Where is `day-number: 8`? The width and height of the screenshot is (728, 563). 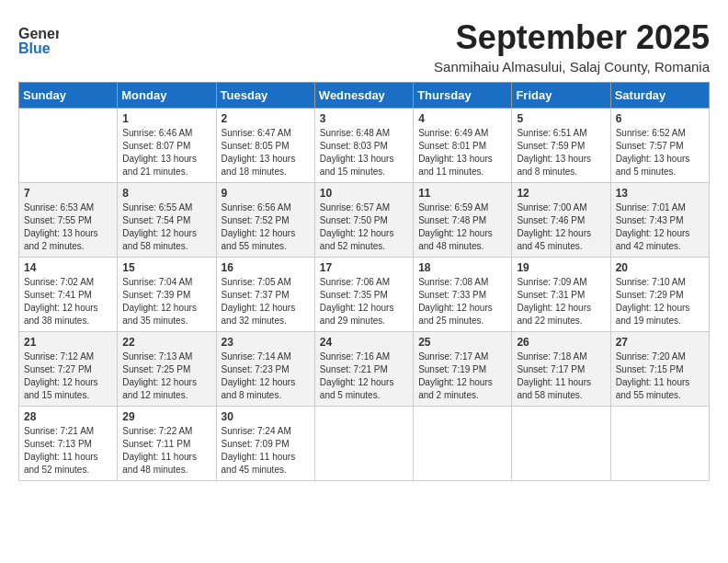 day-number: 8 is located at coordinates (166, 193).